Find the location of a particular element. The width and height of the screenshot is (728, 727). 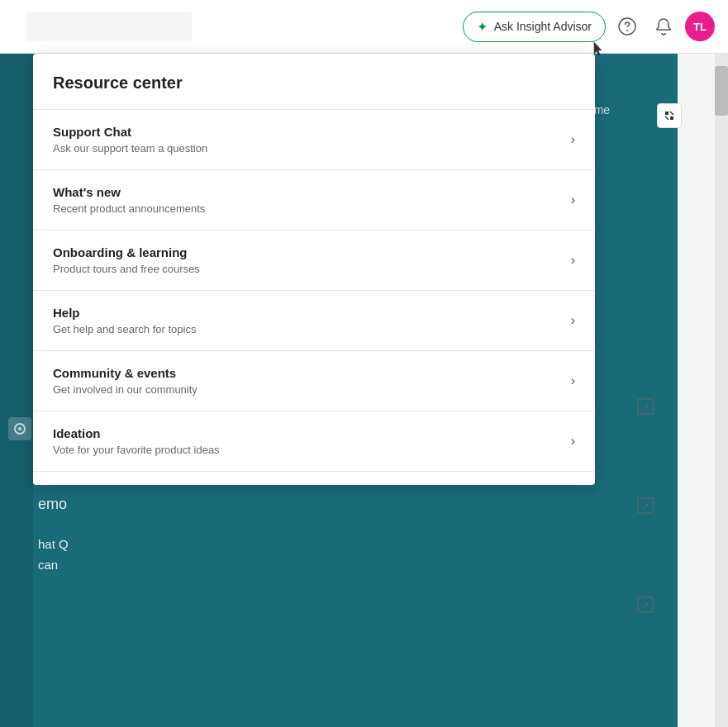

menu-item-community: Community & events Get involved in our c… is located at coordinates (314, 382).